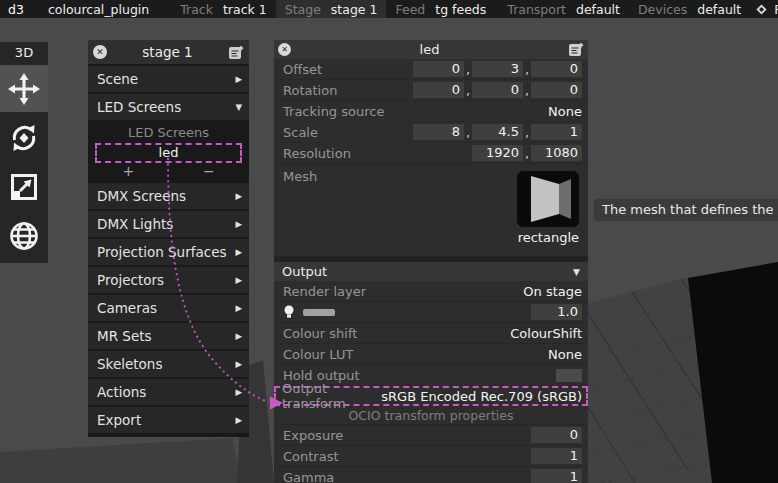 The width and height of the screenshot is (778, 483). Describe the element at coordinates (24, 152) in the screenshot. I see `3d-toolbar: 3D` at that location.